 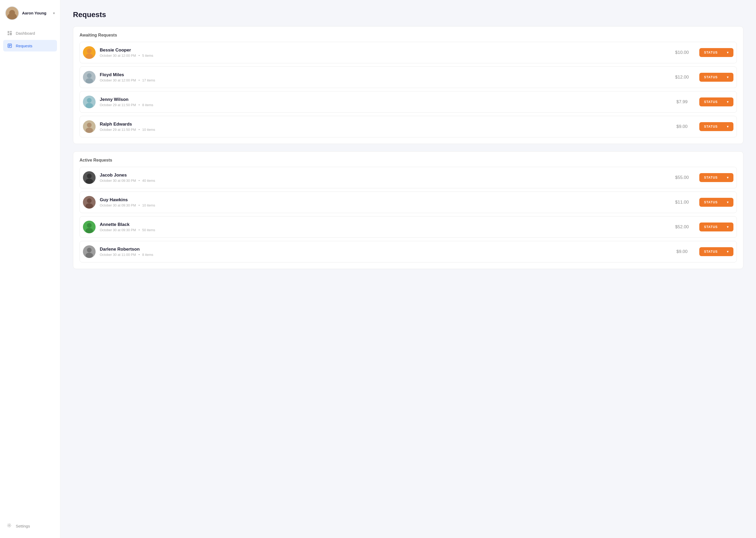 I want to click on request-name-annette-black: Annette Black, so click(x=384, y=225).